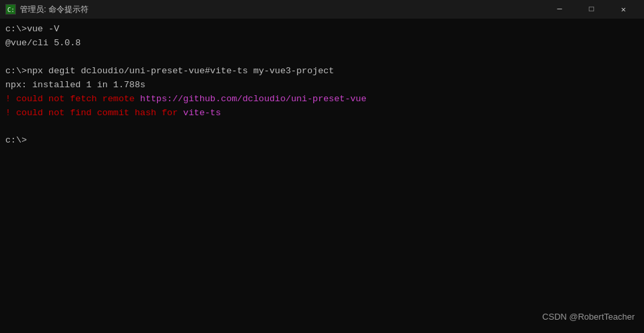  Describe the element at coordinates (73, 99) in the screenshot. I see `error-prefix-1: ! could not fetch remote` at that location.